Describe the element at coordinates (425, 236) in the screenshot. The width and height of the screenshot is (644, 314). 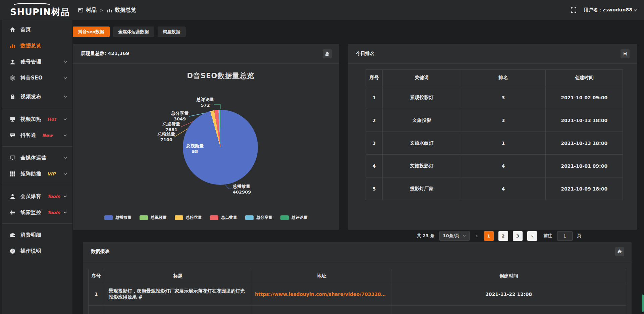
I see `total-count-label: 共 23 条` at that location.